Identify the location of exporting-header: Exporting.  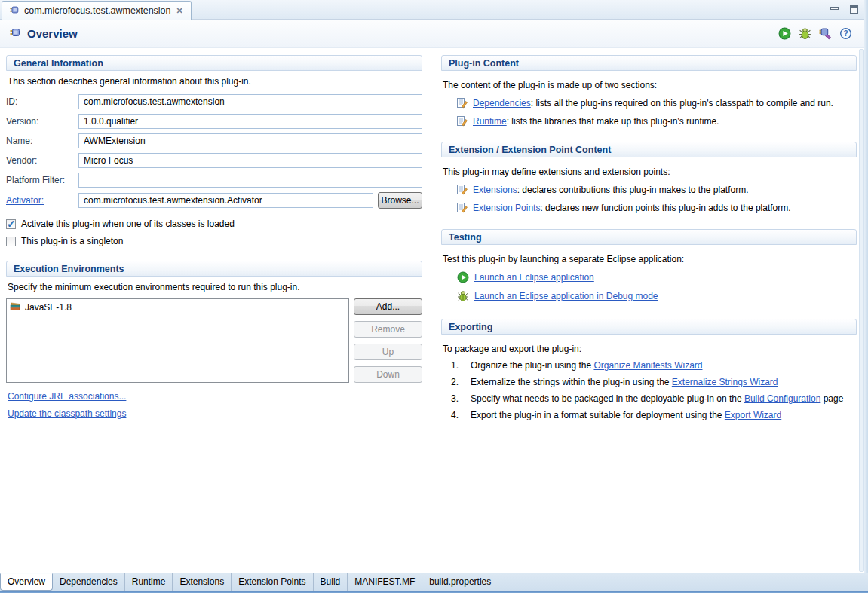
(649, 327).